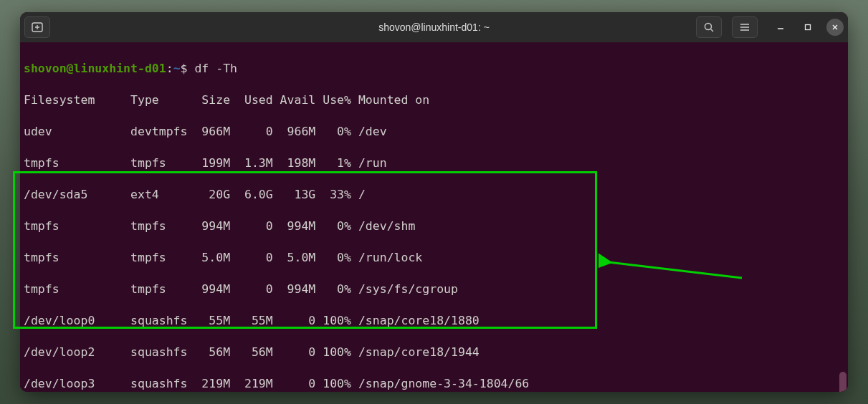  Describe the element at coordinates (808, 27) in the screenshot. I see `maximize-button` at that location.